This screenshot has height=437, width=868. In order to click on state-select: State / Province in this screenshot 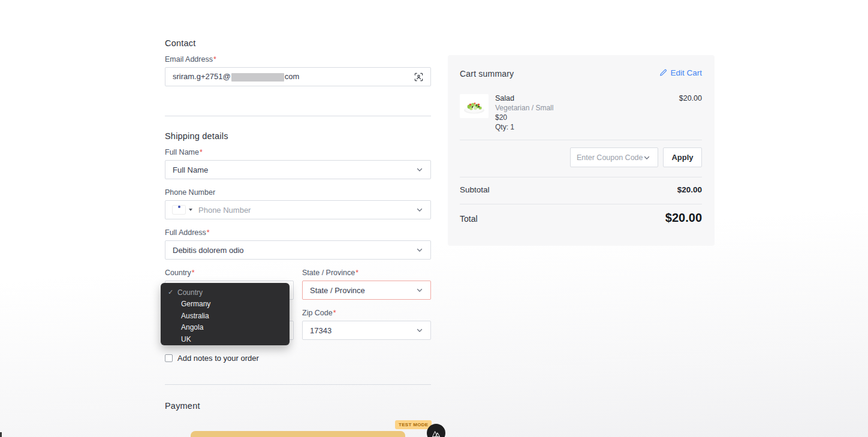, I will do `click(367, 290)`.